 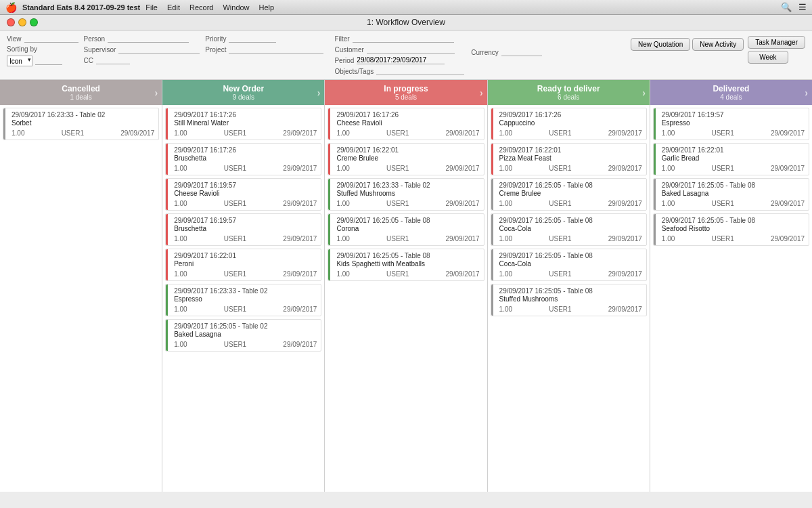 I want to click on kanban-card: 29/09/2017 16:25:05 - Table 08 Creme Bru…, so click(x=568, y=194).